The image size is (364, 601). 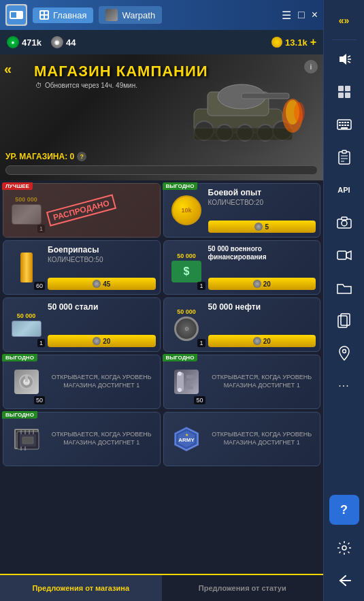 I want to click on info-button: i, so click(x=311, y=67).